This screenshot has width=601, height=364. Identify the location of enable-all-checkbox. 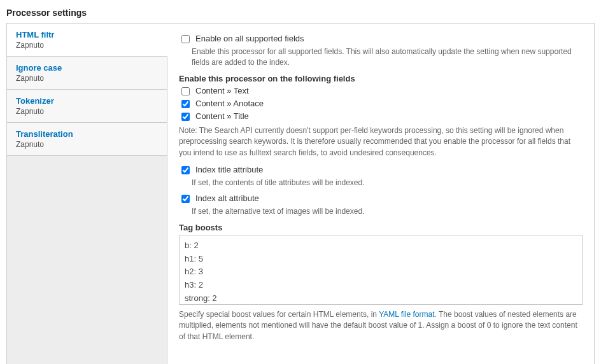
(186, 39).